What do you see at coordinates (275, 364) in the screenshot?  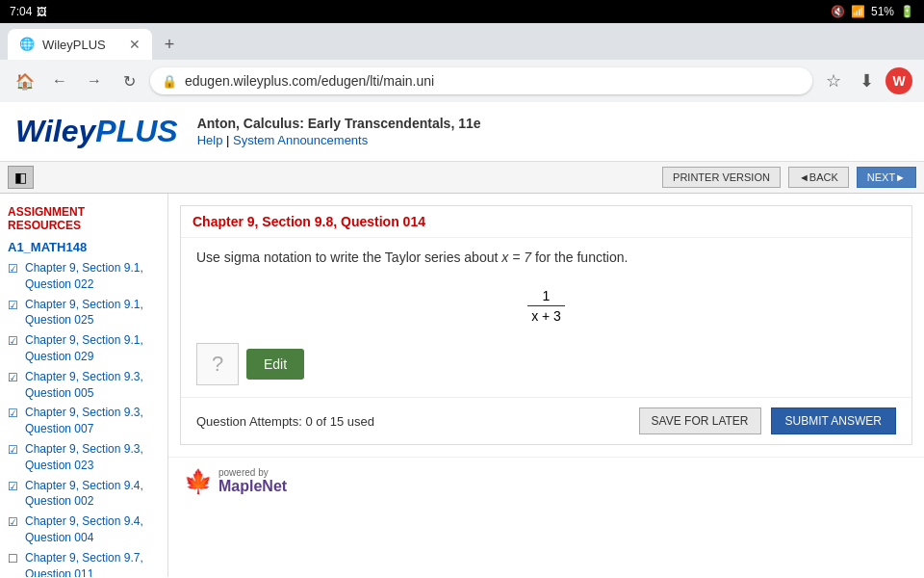 I see `edit-button: Edit` at bounding box center [275, 364].